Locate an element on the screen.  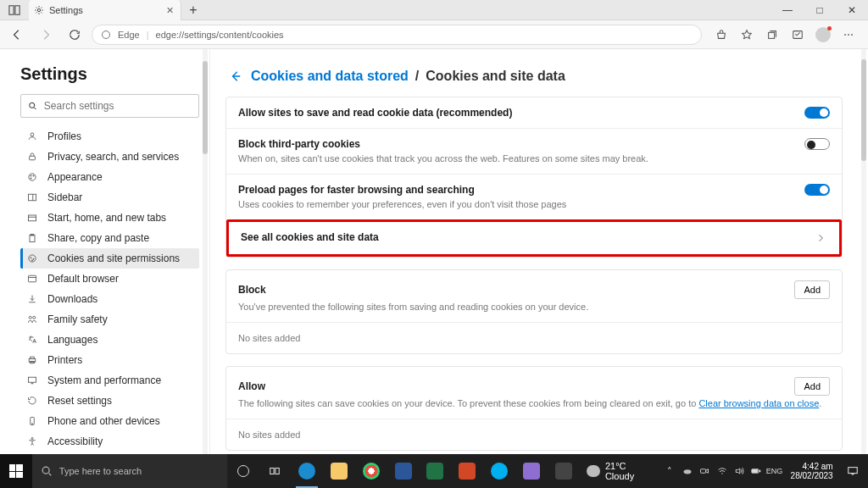
block-empty-label: No sites added is located at coordinates (534, 338).